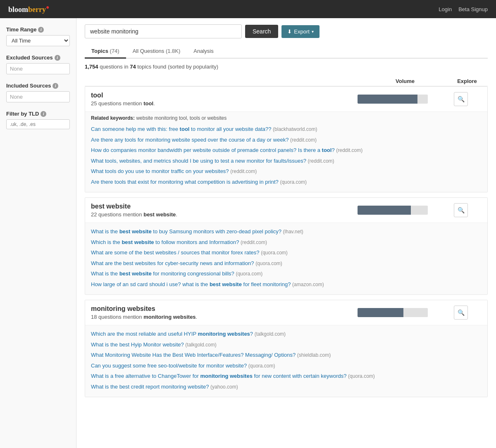 This screenshot has width=496, height=448. Describe the element at coordinates (262, 366) in the screenshot. I see `question-source-monitoring-websites-3: (quora.com)` at that location.